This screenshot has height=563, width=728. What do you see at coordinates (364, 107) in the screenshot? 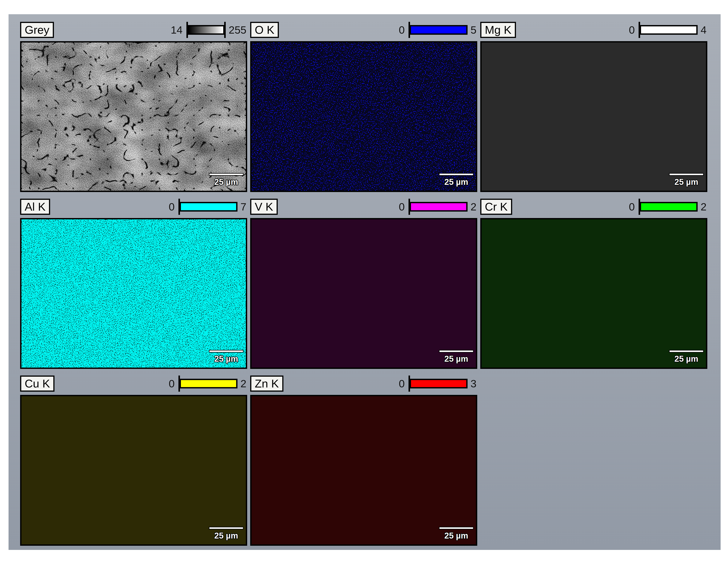
I see `panel-o-k: O K 0 5 25 µm` at bounding box center [364, 107].